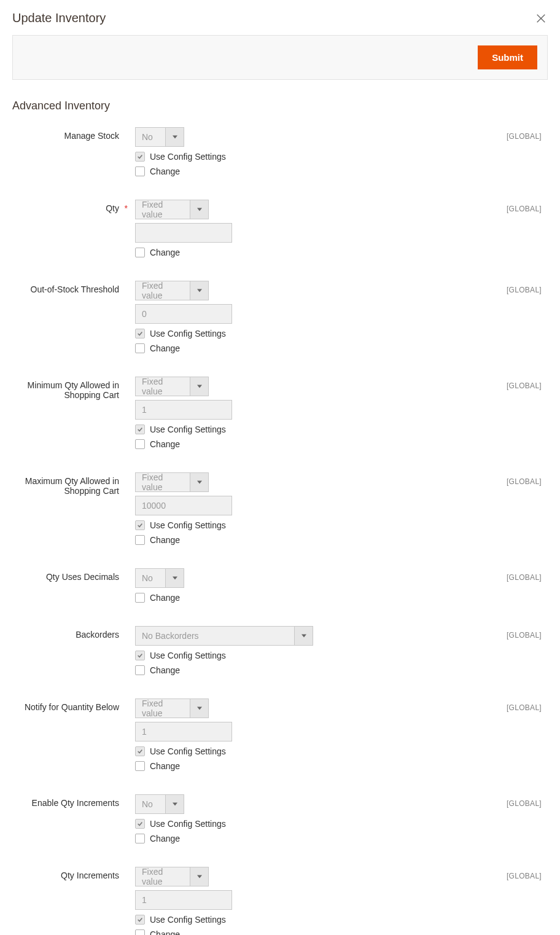 The image size is (560, 935). What do you see at coordinates (264, 429) in the screenshot?
I see `min-qty-use-config: Use Config Settings` at bounding box center [264, 429].